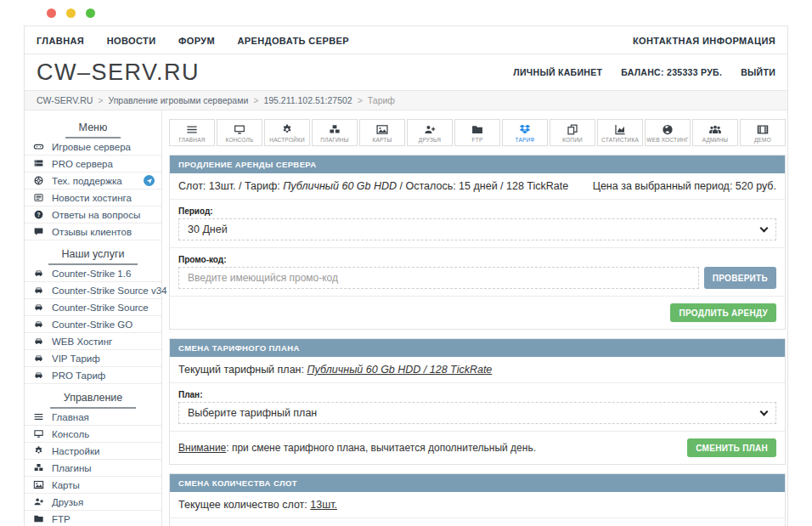 This screenshot has height=526, width=812. What do you see at coordinates (93, 417) in the screenshot?
I see `sidebar-item-main: Главная` at bounding box center [93, 417].